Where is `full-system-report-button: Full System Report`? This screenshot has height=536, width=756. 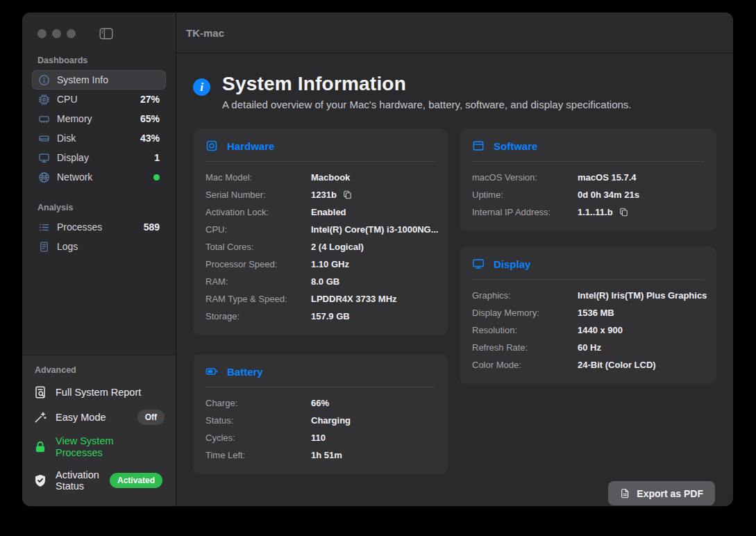 full-system-report-button: Full System Report is located at coordinates (99, 392).